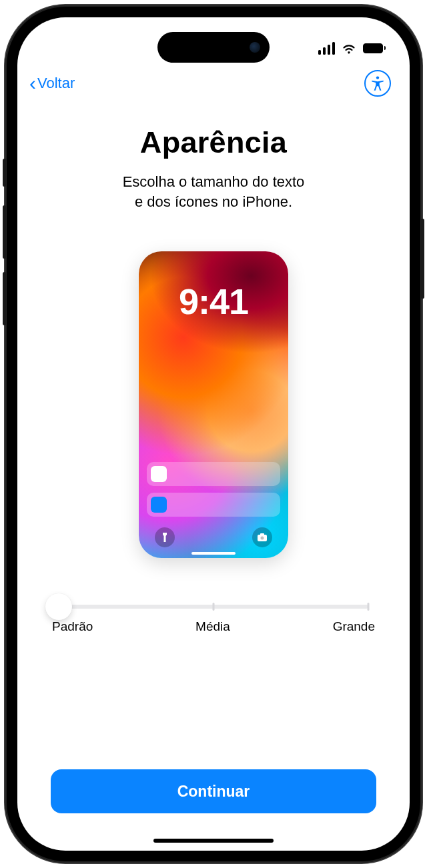  What do you see at coordinates (354, 627) in the screenshot?
I see `slider-label-large: Grande` at bounding box center [354, 627].